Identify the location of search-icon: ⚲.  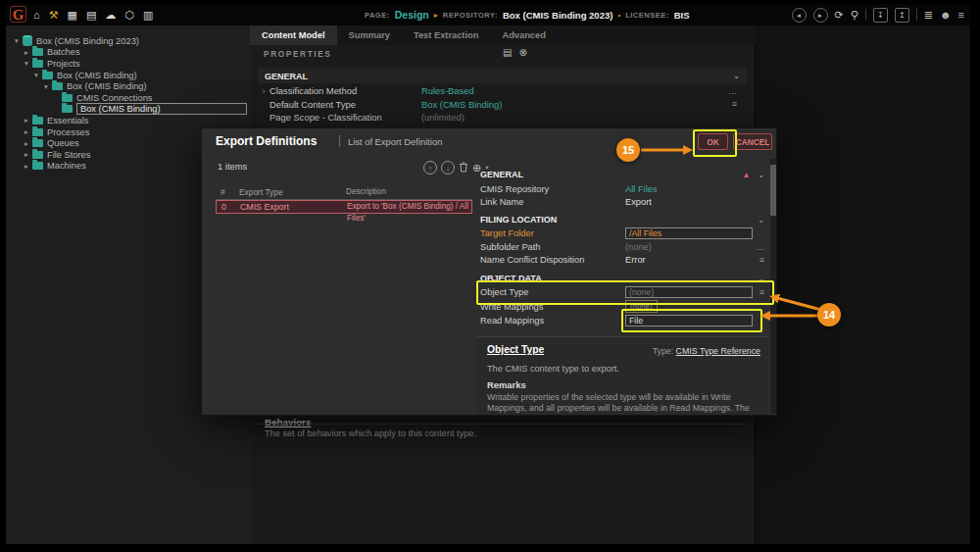
(855, 16).